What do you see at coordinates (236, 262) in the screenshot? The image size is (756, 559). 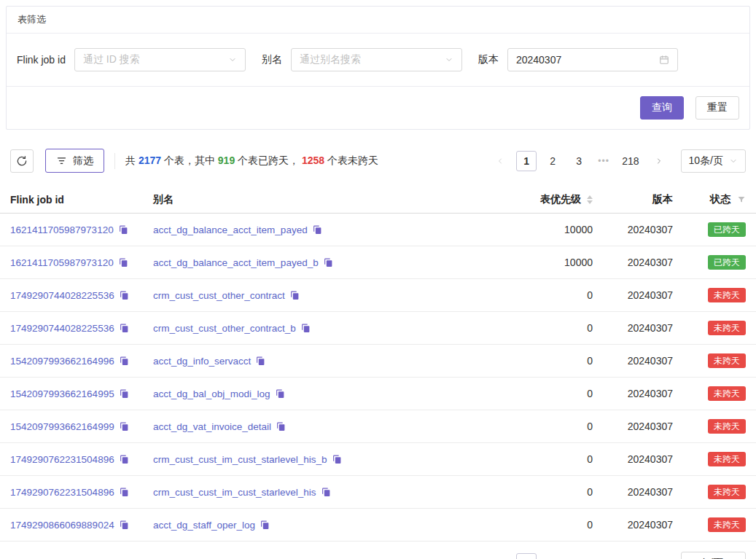 I see `alias-link: acct_dg_balance_acct_item_payed_b` at bounding box center [236, 262].